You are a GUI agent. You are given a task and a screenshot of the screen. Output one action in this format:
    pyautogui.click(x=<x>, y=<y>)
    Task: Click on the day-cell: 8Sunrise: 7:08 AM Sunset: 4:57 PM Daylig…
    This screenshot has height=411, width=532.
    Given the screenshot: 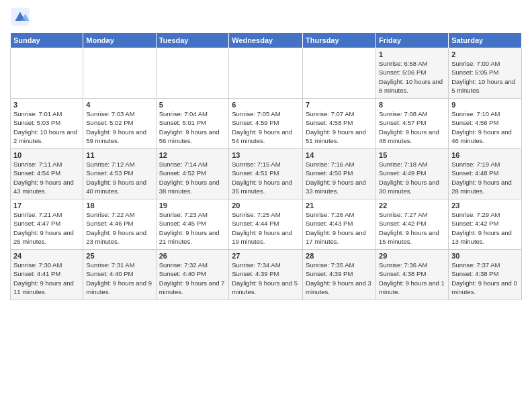 What is the action you would take?
    pyautogui.click(x=412, y=124)
    